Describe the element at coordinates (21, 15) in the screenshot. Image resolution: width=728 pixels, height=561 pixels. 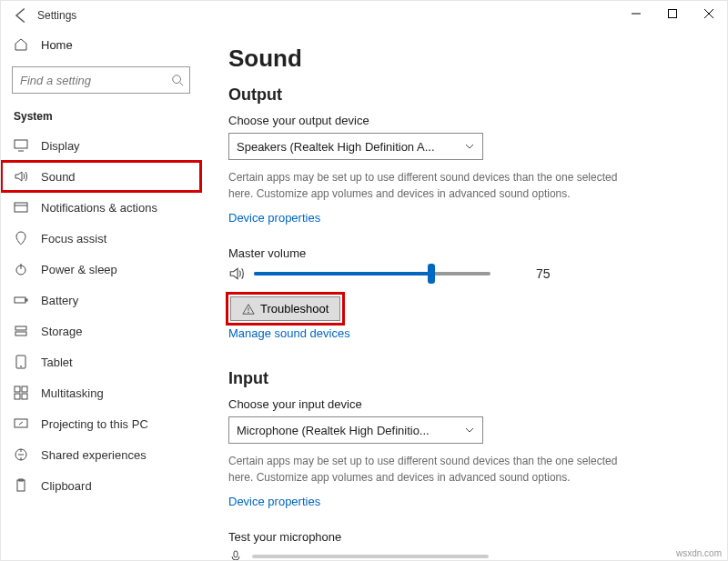
I see `back-button` at that location.